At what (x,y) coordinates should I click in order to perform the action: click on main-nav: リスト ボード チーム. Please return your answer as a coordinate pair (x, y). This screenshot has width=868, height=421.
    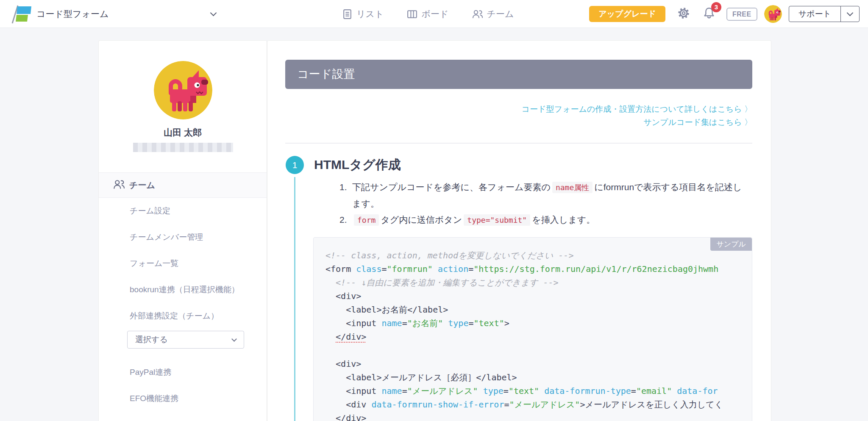
    Looking at the image, I should click on (428, 14).